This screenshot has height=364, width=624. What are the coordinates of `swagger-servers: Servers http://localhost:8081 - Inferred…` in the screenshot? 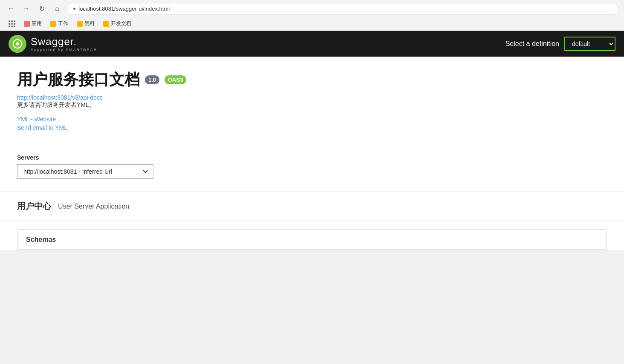 It's located at (312, 169).